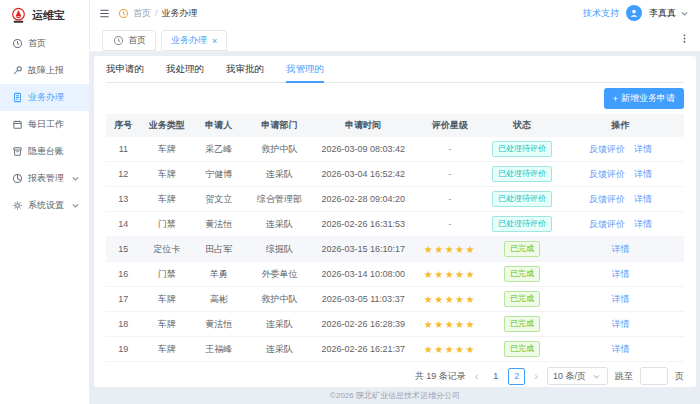  What do you see at coordinates (522, 224) in the screenshot?
I see `cell-status: 已处理待评价` at bounding box center [522, 224].